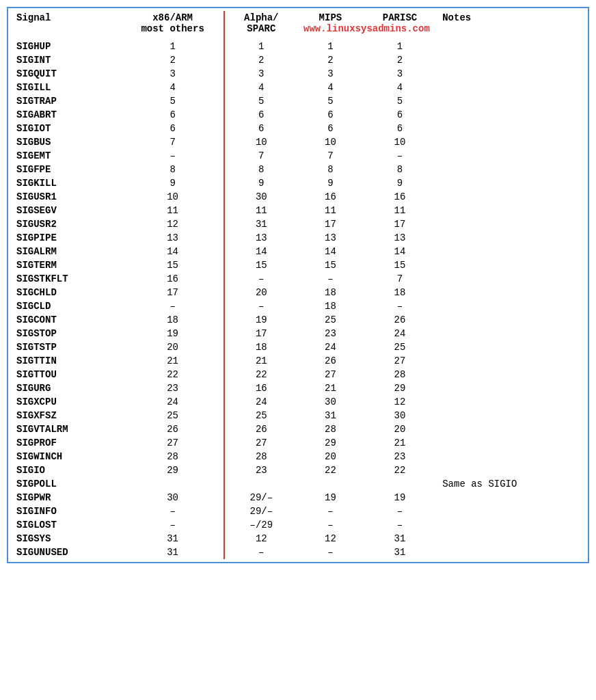 Image resolution: width=596 pixels, height=700 pixels. Describe the element at coordinates (298, 45) in the screenshot. I see `table-row: SIGHUP1111` at that location.